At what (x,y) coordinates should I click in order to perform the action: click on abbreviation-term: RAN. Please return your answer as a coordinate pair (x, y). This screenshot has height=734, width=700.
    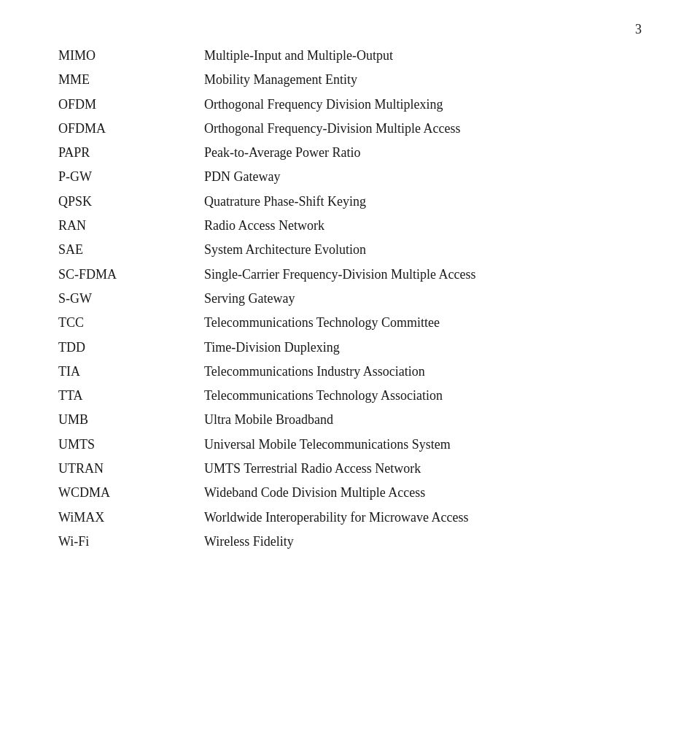
    Looking at the image, I should click on (131, 226).